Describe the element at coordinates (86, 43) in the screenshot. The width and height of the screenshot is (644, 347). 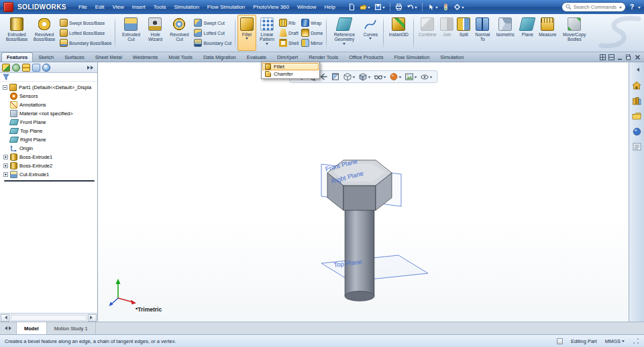
I see `boundary-boss-base-button: Boundary Boss/Base` at that location.